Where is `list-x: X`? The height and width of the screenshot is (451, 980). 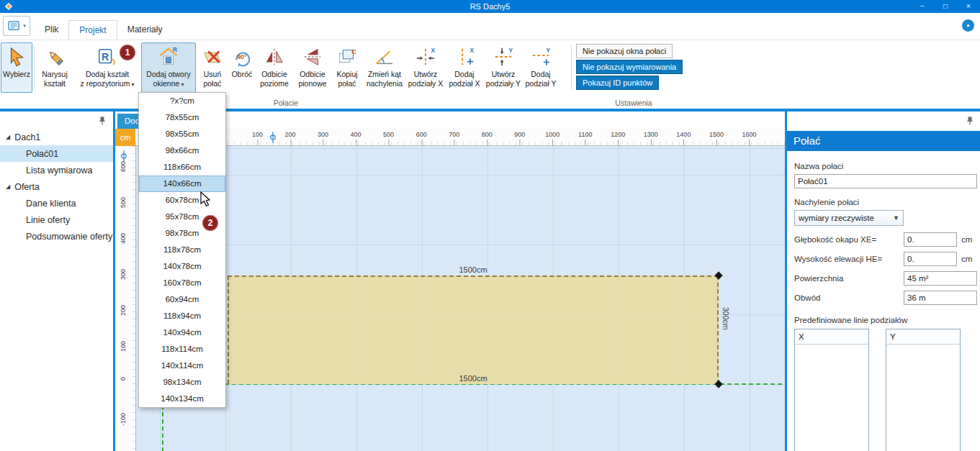
list-x: X is located at coordinates (832, 390).